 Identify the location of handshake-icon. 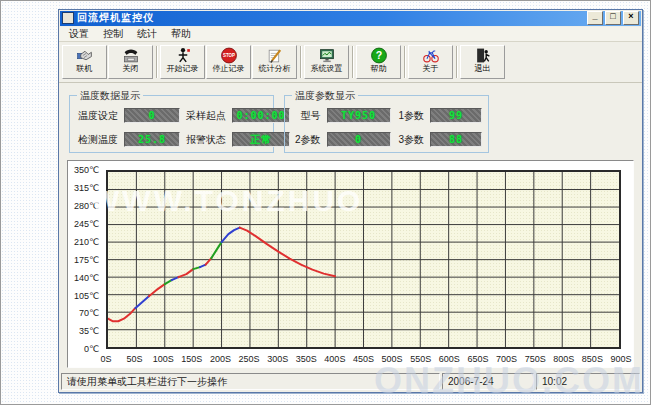
(85, 56).